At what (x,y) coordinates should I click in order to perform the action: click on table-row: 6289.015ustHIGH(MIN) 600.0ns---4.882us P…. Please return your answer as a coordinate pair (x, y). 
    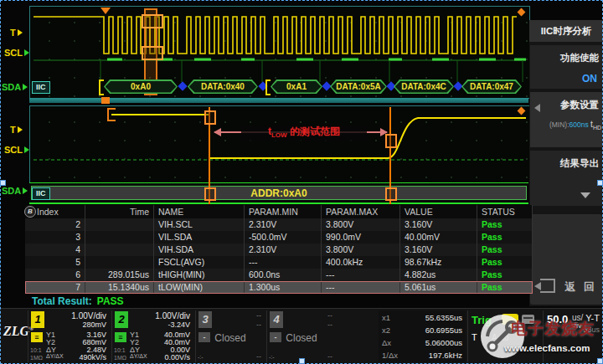
    Looking at the image, I should click on (279, 274).